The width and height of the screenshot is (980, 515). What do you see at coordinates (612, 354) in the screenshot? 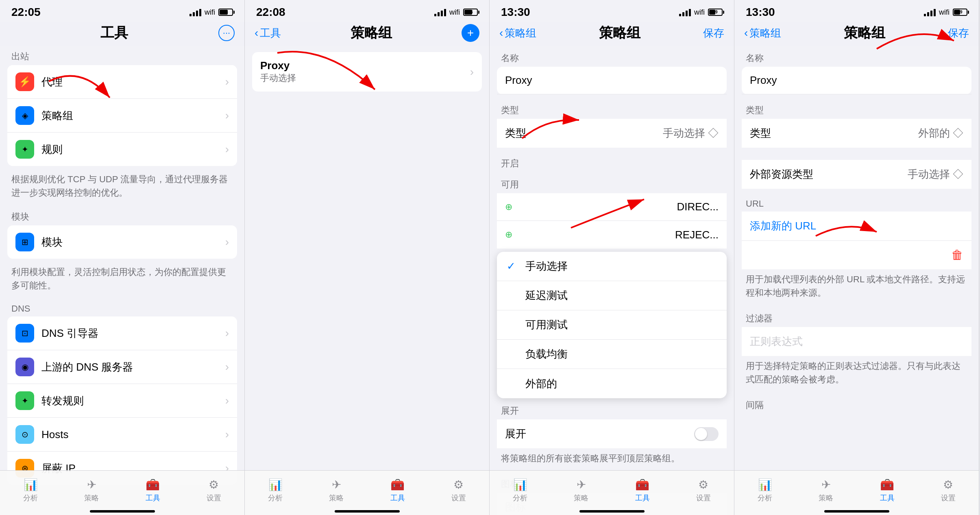
I see `dropdown-balance: 负载均衡` at bounding box center [612, 354].